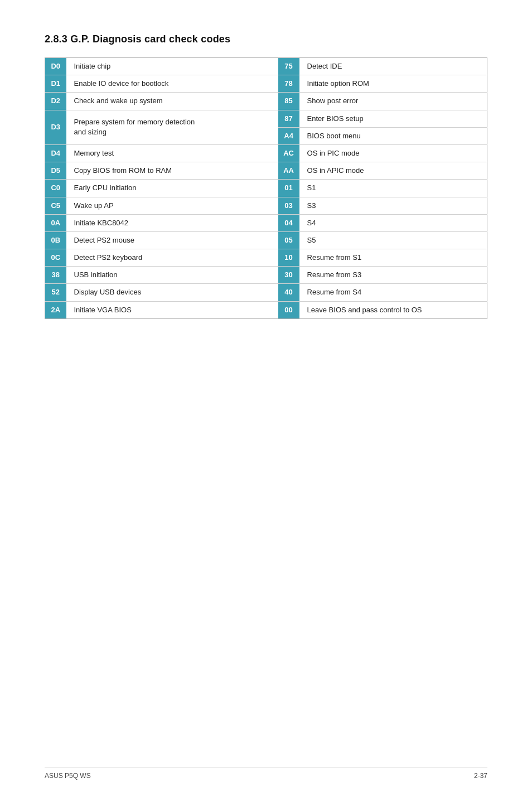 The height and width of the screenshot is (802, 532). Describe the element at coordinates (56, 102) in the screenshot. I see `code-cell: D2` at that location.